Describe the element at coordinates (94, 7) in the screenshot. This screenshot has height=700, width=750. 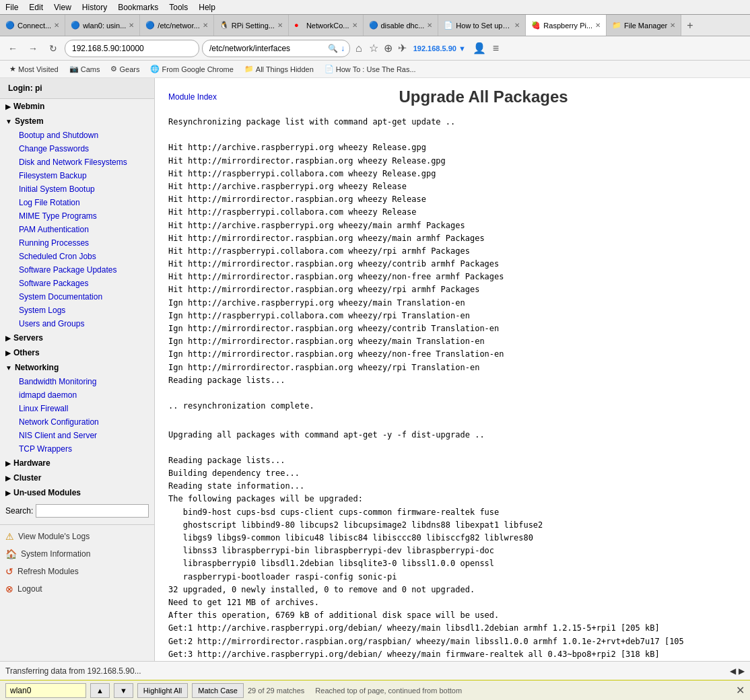
I see `menu-history: History` at that location.